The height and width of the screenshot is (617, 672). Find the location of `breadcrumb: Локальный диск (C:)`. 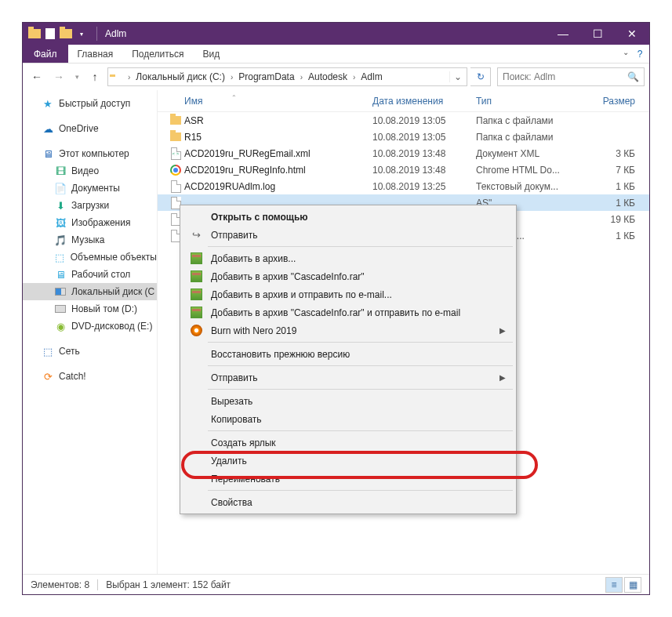

breadcrumb: Локальный диск (C:) is located at coordinates (180, 77).